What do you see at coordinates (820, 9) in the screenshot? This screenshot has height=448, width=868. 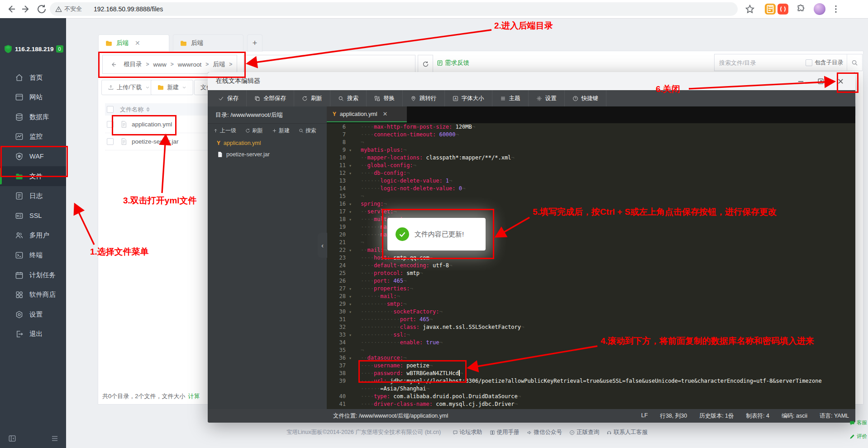 I see `avatar` at bounding box center [820, 9].